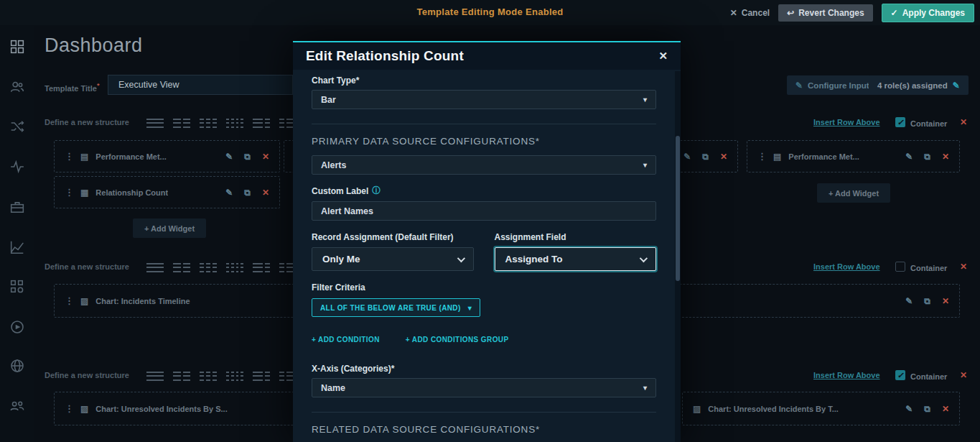 This screenshot has height=442, width=980. What do you see at coordinates (17, 406) in the screenshot?
I see `team-icon` at bounding box center [17, 406].